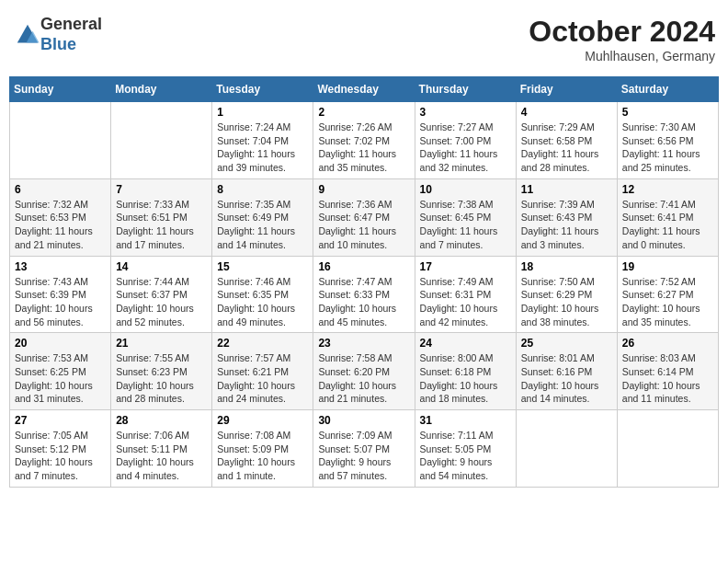 The height and width of the screenshot is (563, 728). What do you see at coordinates (364, 456) in the screenshot?
I see `day-info: Sunrise: 7:09 AM Sunset: 5:07 PM Dayligh…` at bounding box center [364, 456].